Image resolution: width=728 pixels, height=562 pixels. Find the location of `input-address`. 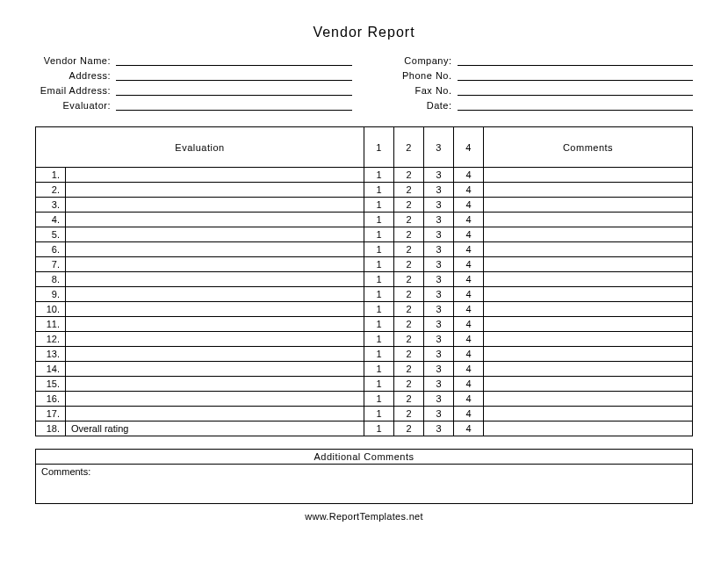

input-address is located at coordinates (234, 75).